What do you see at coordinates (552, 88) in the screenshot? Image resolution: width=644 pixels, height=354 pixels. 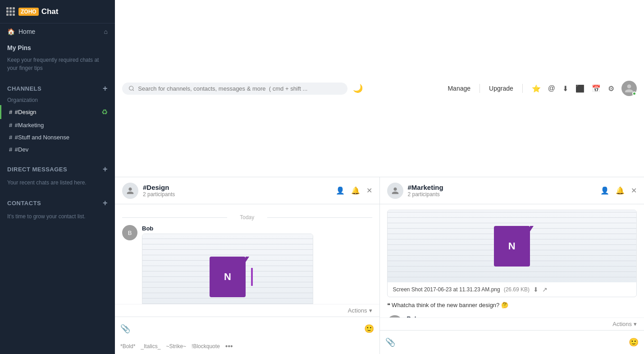 I see `at-icon: @` at bounding box center [552, 88].